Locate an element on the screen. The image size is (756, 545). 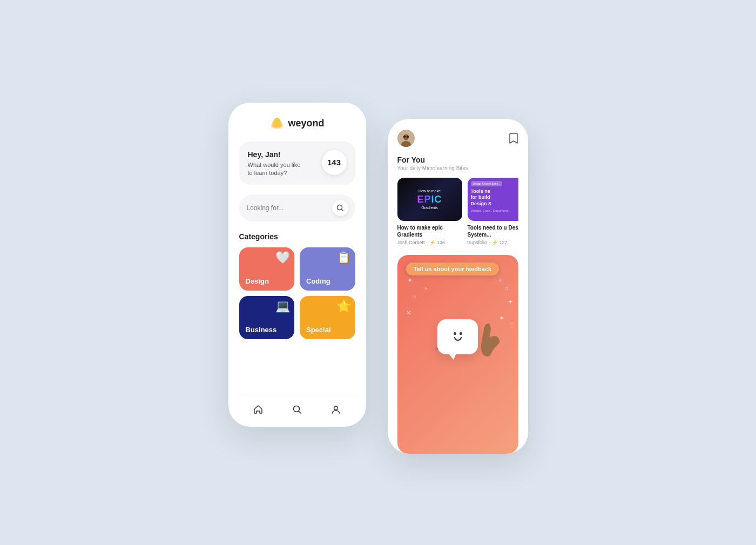
tools-score: 127 is located at coordinates (503, 243).